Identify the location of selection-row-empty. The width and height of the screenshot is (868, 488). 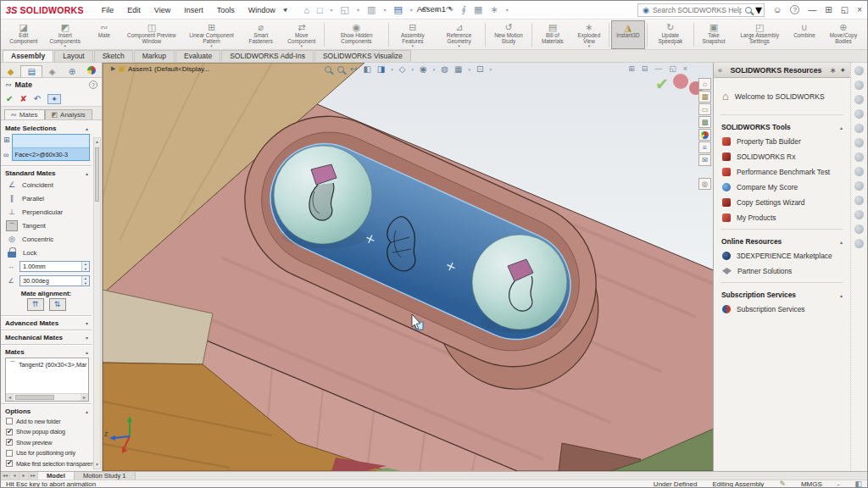
(51, 141).